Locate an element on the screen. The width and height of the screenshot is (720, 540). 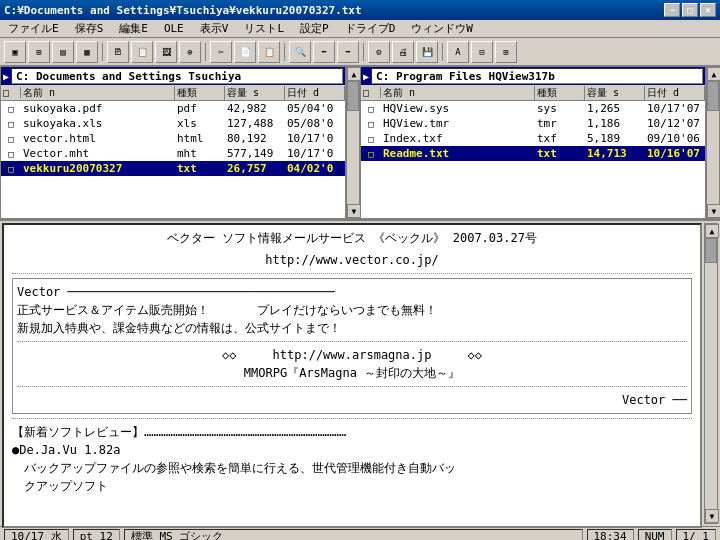
tb-btn-1: ▣ is located at coordinates (15, 52).